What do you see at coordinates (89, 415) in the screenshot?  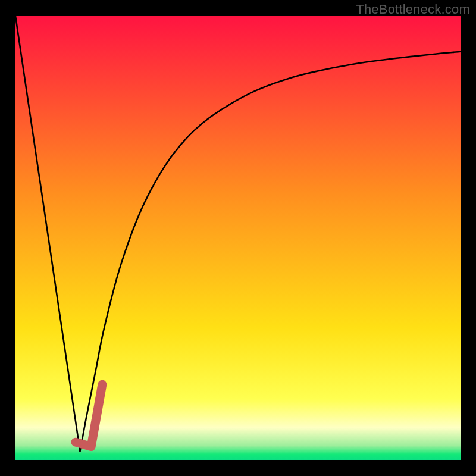 I see `accent-segment` at bounding box center [89, 415].